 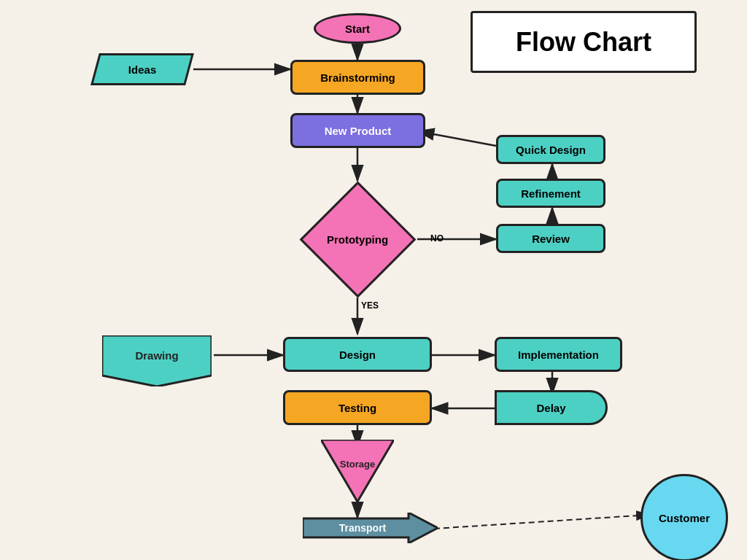 What do you see at coordinates (370, 306) in the screenshot?
I see `yes-label: YES` at bounding box center [370, 306].